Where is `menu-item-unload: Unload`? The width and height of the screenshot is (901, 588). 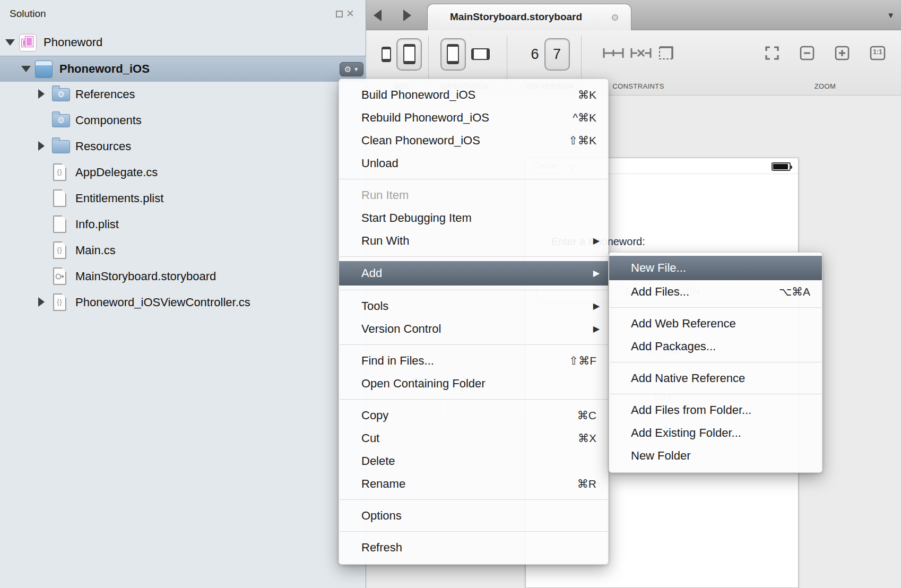
menu-item-unload: Unload is located at coordinates (473, 163).